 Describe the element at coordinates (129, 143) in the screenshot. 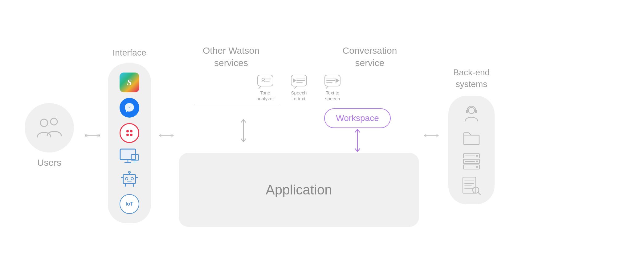

I see `interface-pill: S` at that location.